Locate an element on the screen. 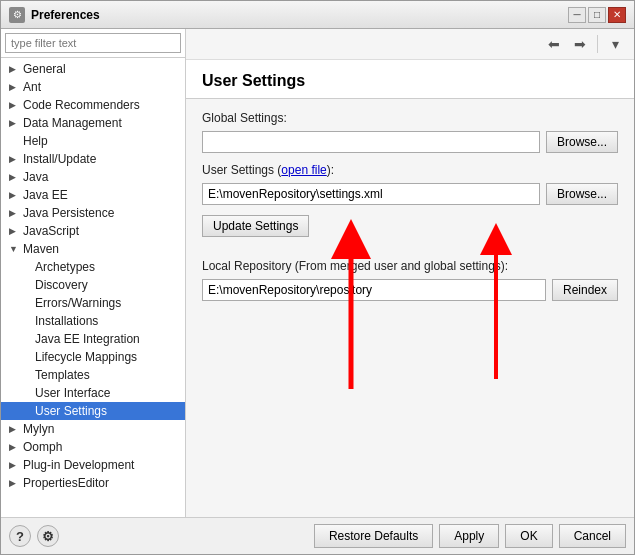 This screenshot has width=635, height=555. help-icon: ? is located at coordinates (20, 536).